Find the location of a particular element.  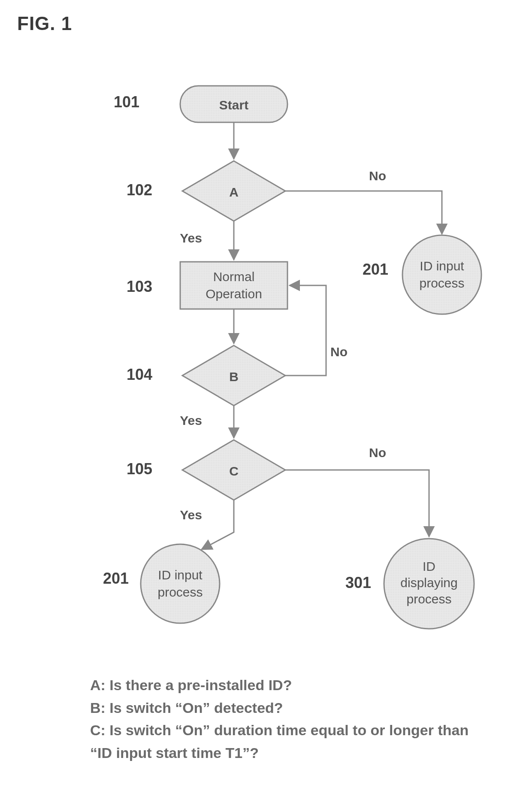

legend-a: A: Is there a pre-installed ID? is located at coordinates (287, 685).